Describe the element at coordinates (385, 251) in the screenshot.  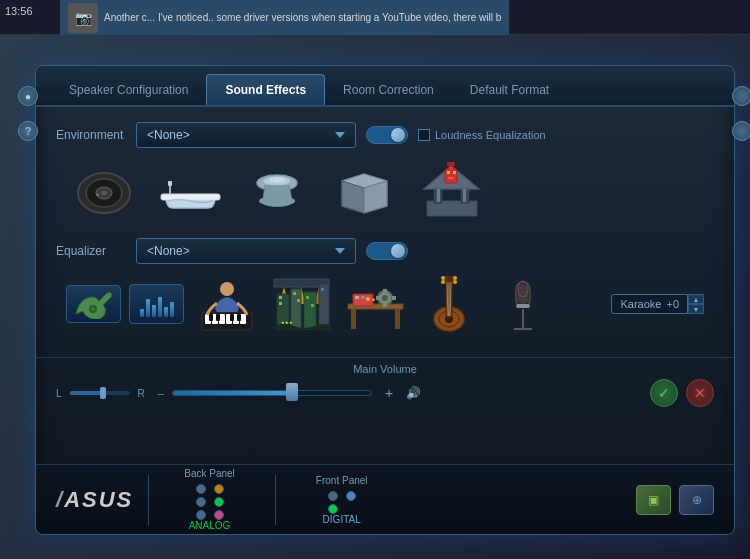
I see `equalizer-row: Equalizer <None>` at that location.